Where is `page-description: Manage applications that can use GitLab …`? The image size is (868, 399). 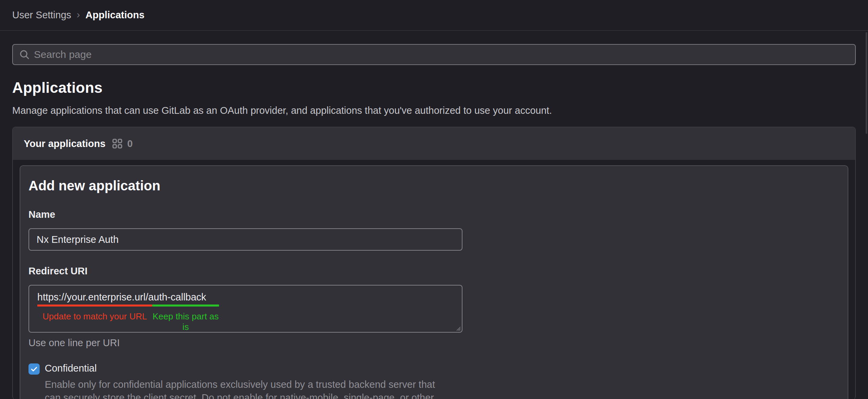 page-description: Manage applications that can use GitLab … is located at coordinates (434, 110).